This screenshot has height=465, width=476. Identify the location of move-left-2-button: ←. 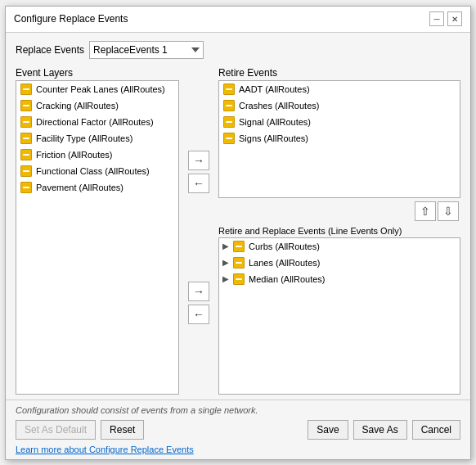
(199, 314).